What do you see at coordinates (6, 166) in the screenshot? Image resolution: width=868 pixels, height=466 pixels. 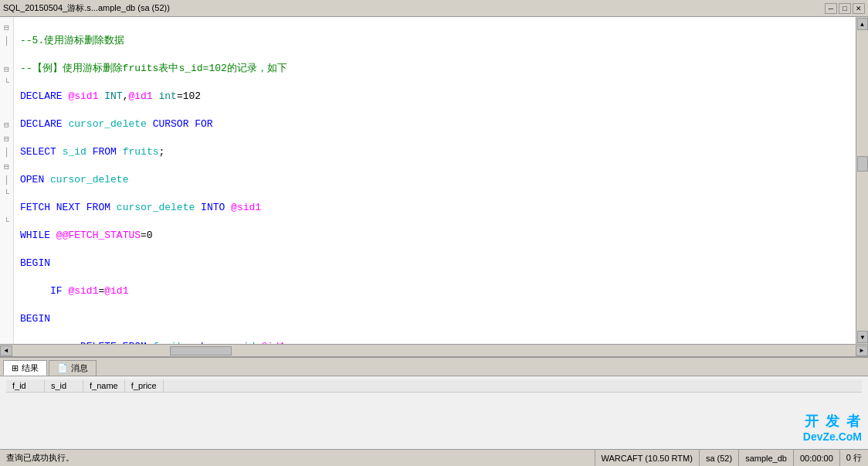 I see `gutter-11: ⊟` at bounding box center [6, 166].